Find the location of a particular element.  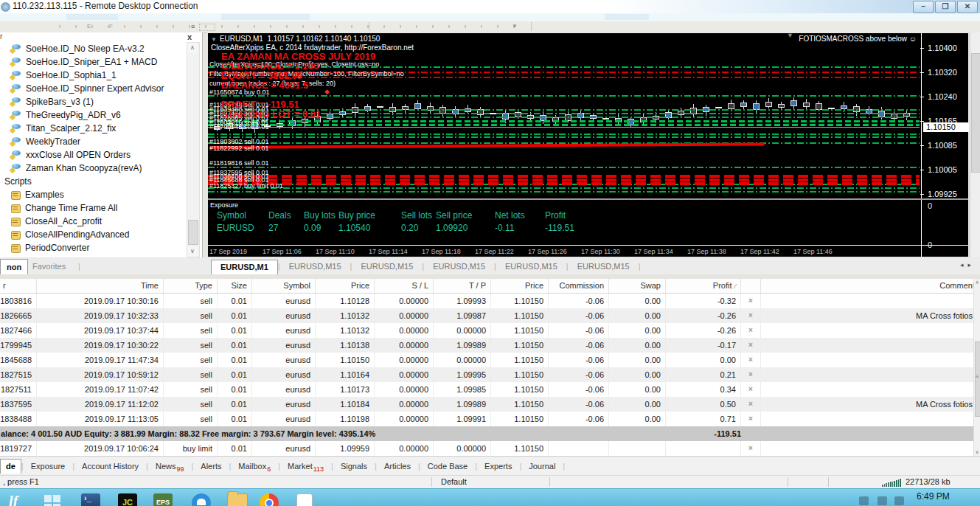

start-icon is located at coordinates (52, 500).